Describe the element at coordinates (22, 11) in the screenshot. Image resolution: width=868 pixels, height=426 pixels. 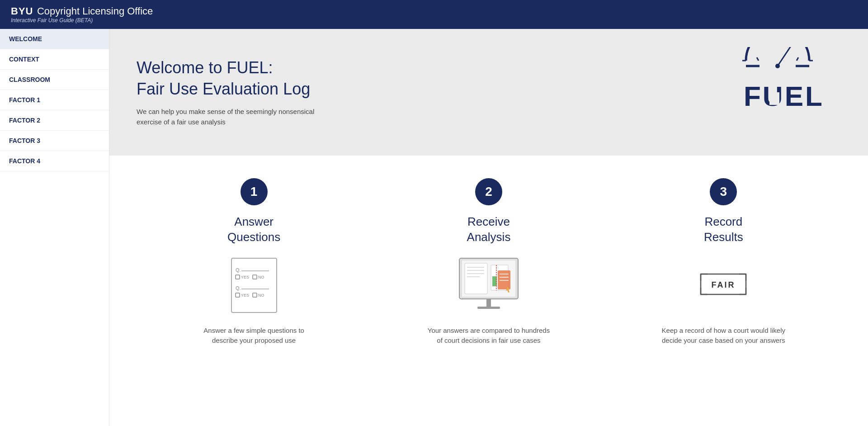
I see `byu-label: BYU` at that location.